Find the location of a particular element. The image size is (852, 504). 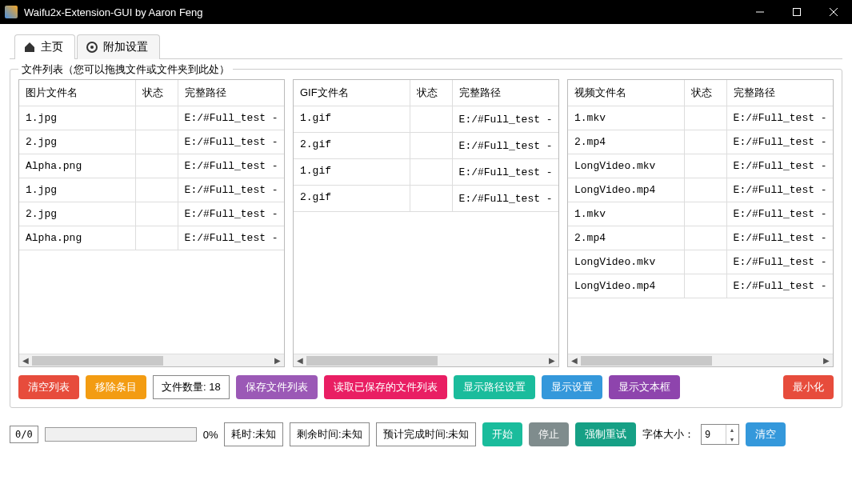

font-size-spinner: ▲ ▼ is located at coordinates (720, 434).